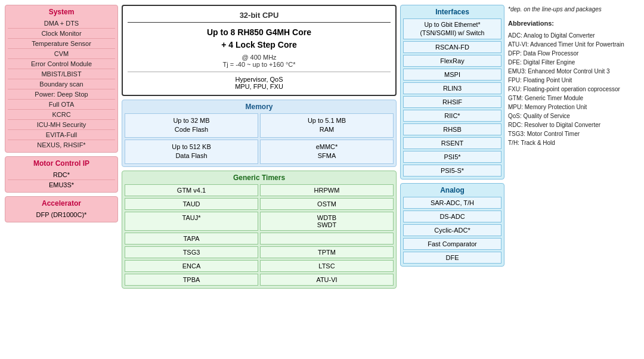  What do you see at coordinates (191, 280) in the screenshot?
I see `timer-tpba: TPBA` at bounding box center [191, 280].